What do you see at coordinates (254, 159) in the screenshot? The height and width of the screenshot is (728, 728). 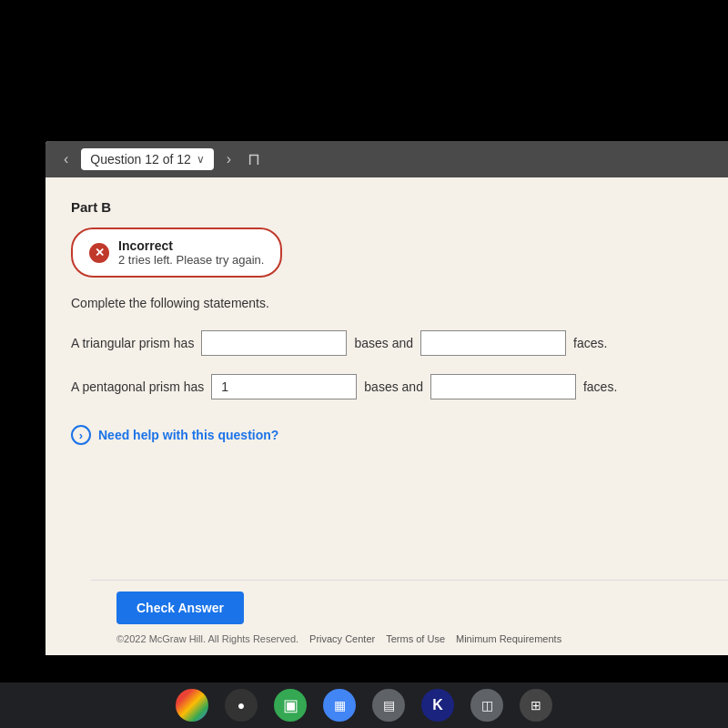 I see `bookmark-icon: ⊓` at bounding box center [254, 159].